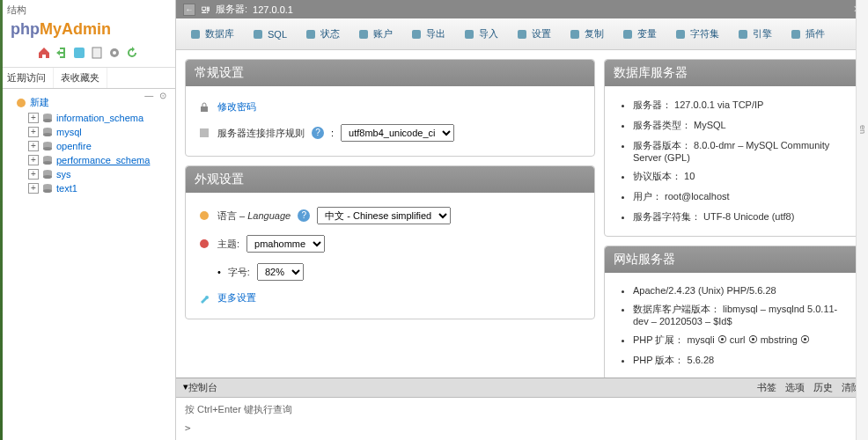 Image resolution: width=868 pixels, height=440 pixels. Describe the element at coordinates (697, 33) in the screenshot. I see `toolbar-charset: 字符集` at that location.